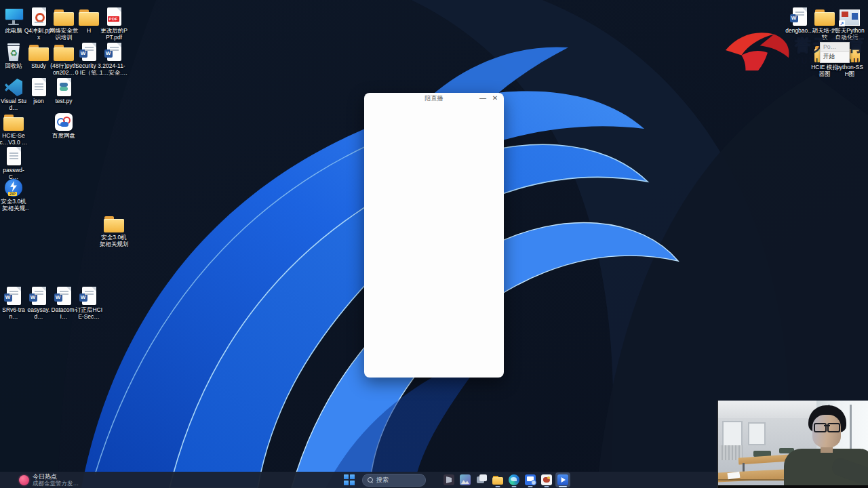  What do you see at coordinates (39, 51) in the screenshot?
I see `study-folder-icon` at bounding box center [39, 51].